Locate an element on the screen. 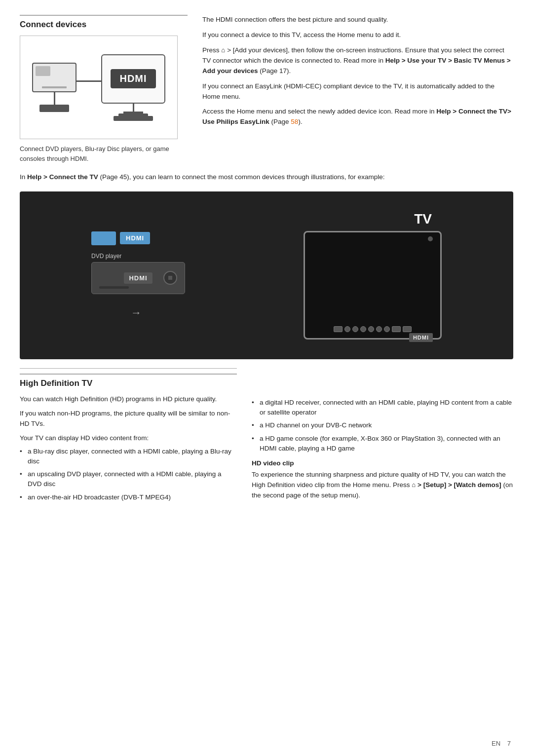 The height and width of the screenshot is (756, 533). bullet-left-3: an over-the-air HD broadcaster (DVB-T MP… is located at coordinates (128, 497).